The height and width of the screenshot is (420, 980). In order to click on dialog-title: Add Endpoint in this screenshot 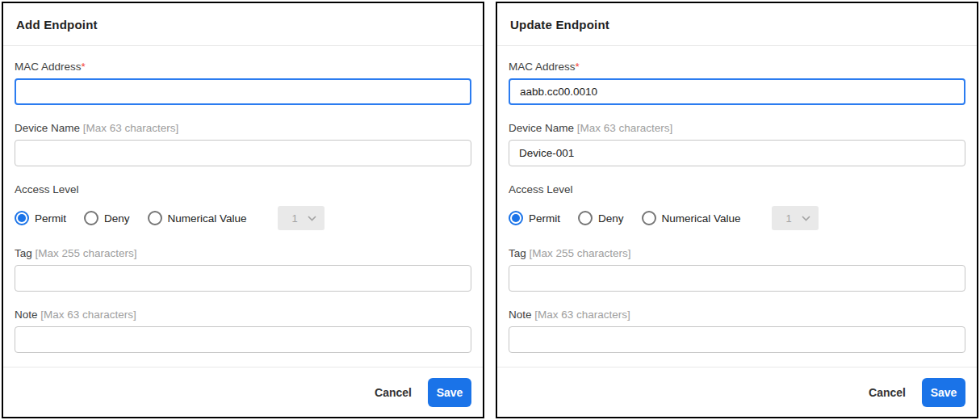, I will do `click(57, 24)`.